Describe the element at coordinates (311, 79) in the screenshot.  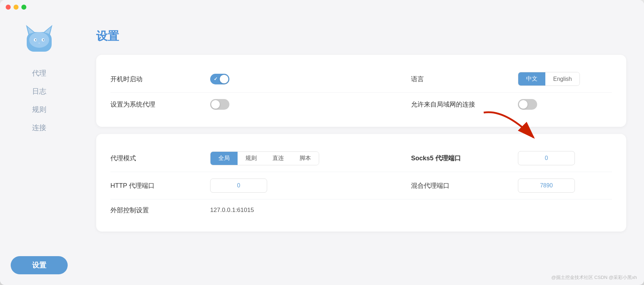
I see `startup-toggle-control: ✓` at that location.